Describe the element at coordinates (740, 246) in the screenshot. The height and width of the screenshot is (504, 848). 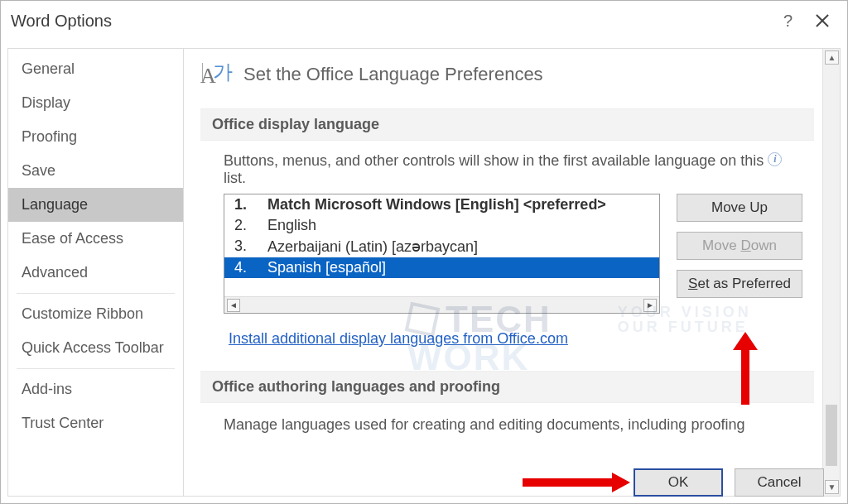
I see `language-order-buttons: Move Up Move Down Set as Preferred` at that location.